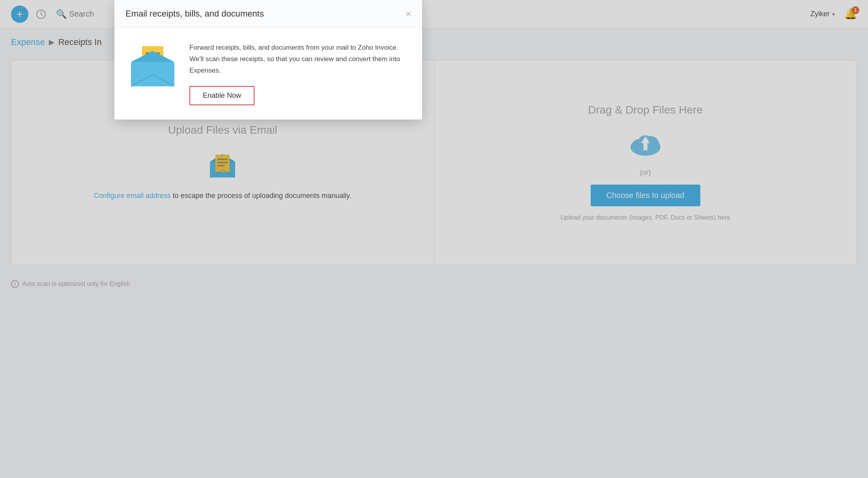 This screenshot has width=868, height=478. I want to click on modal-email-illustration, so click(153, 67).